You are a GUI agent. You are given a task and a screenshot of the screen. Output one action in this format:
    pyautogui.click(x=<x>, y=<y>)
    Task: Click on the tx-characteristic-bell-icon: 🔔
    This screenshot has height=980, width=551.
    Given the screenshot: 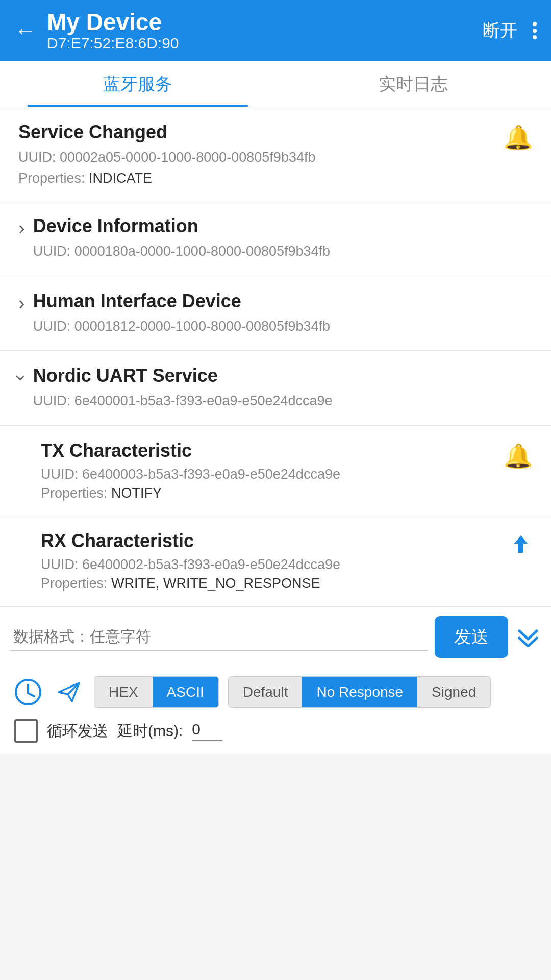 What is the action you would take?
    pyautogui.click(x=518, y=456)
    